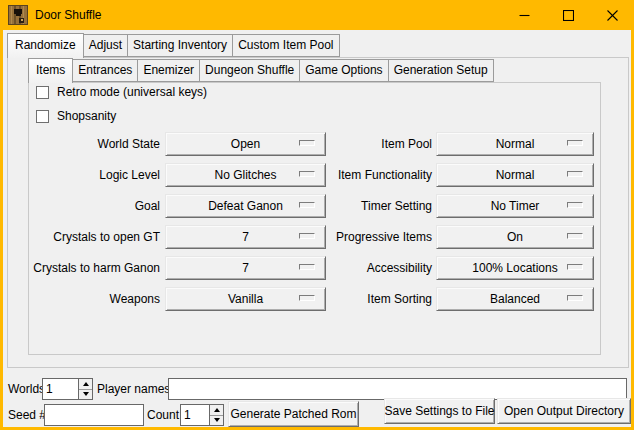  Describe the element at coordinates (524, 15) in the screenshot. I see `minimize-button` at that location.